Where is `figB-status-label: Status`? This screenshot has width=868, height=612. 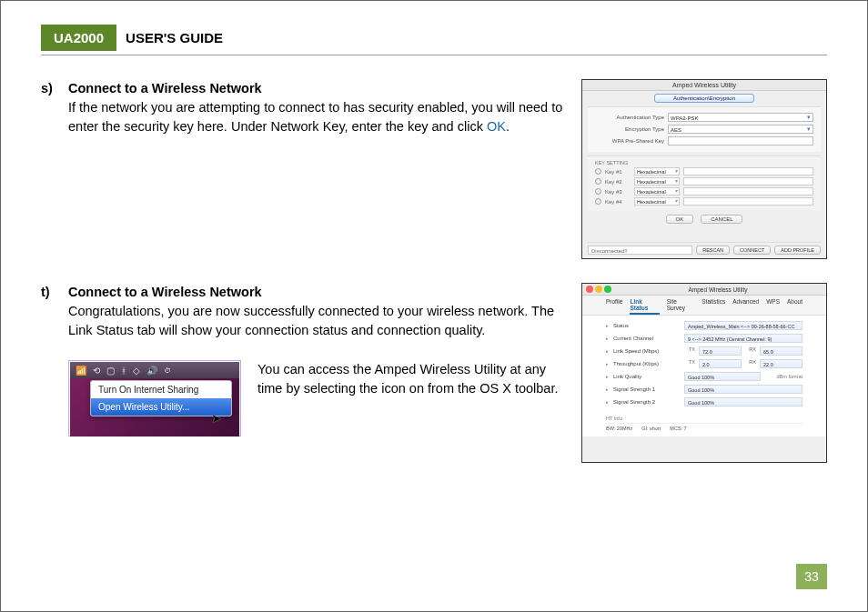
figB-status-label: Status is located at coordinates (649, 326).